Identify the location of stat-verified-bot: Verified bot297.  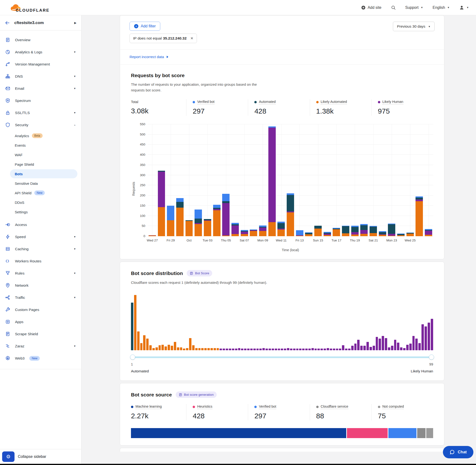
(217, 107).